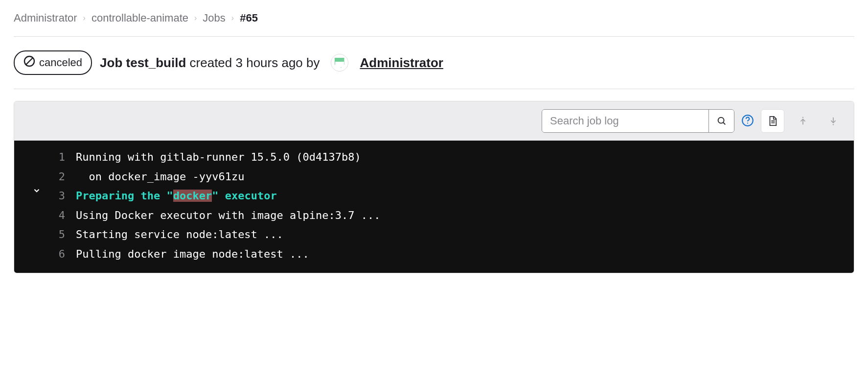 This screenshot has height=386, width=868. I want to click on search-button, so click(721, 121).